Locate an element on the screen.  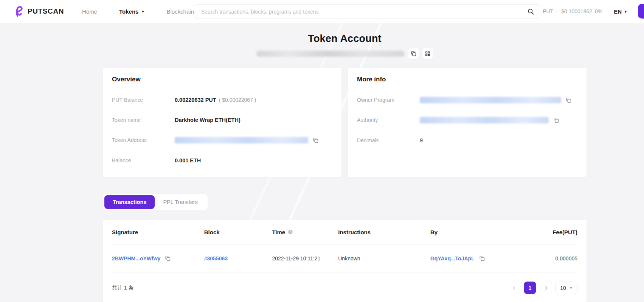
nav-blockchain-label: Blockchain is located at coordinates (180, 11).